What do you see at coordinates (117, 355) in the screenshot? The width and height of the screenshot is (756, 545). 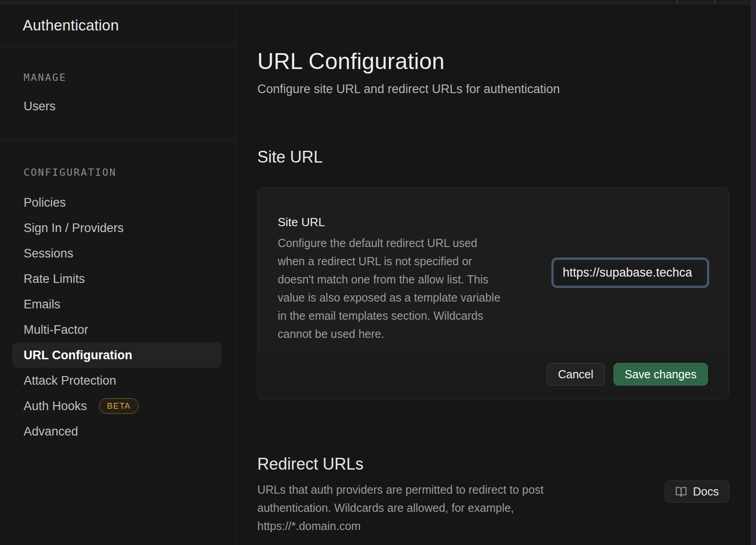 I see `sidebar-item-url-configuration: URL Configuration` at bounding box center [117, 355].